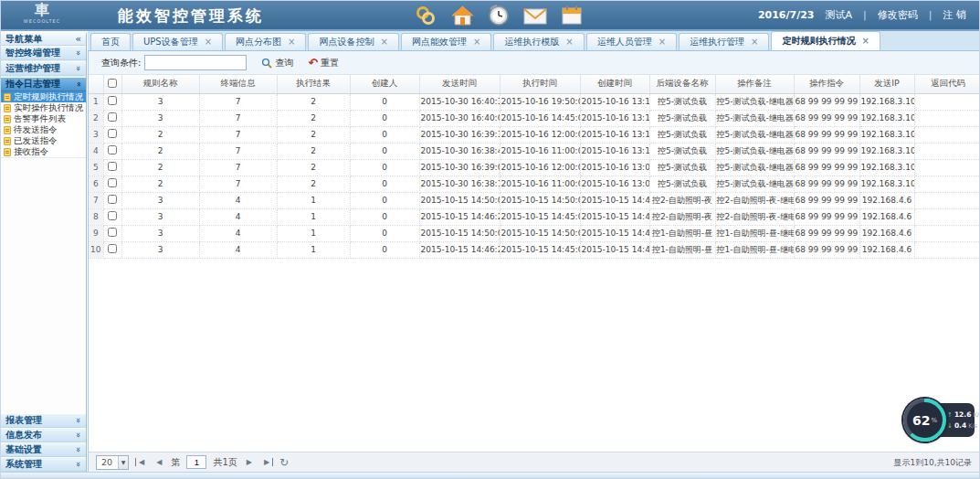 This screenshot has width=980, height=479. I want to click on sidebar-item: 接收指令, so click(44, 152).